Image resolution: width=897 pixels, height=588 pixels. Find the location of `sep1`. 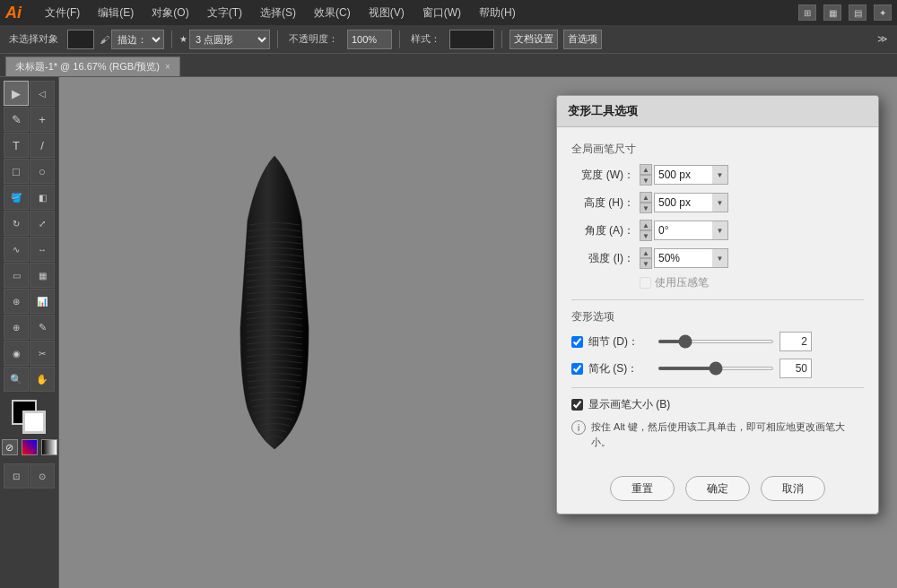

sep1 is located at coordinates (172, 39).